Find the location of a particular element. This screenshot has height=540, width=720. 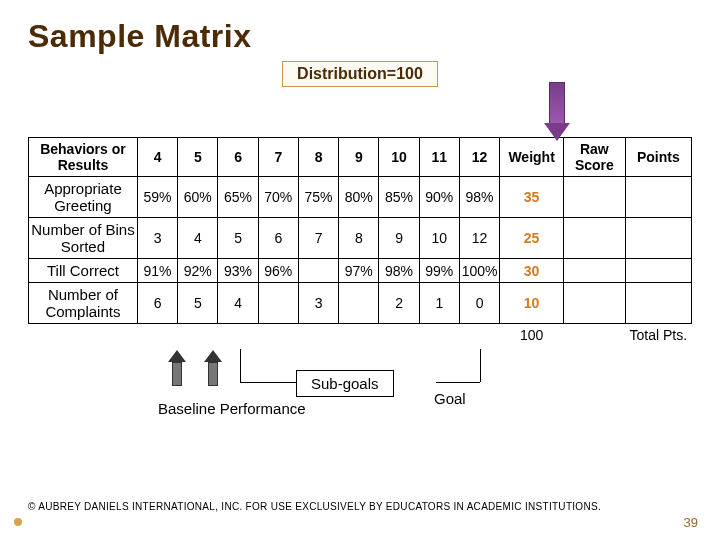

matrix-cell: 60% is located at coordinates (198, 198).